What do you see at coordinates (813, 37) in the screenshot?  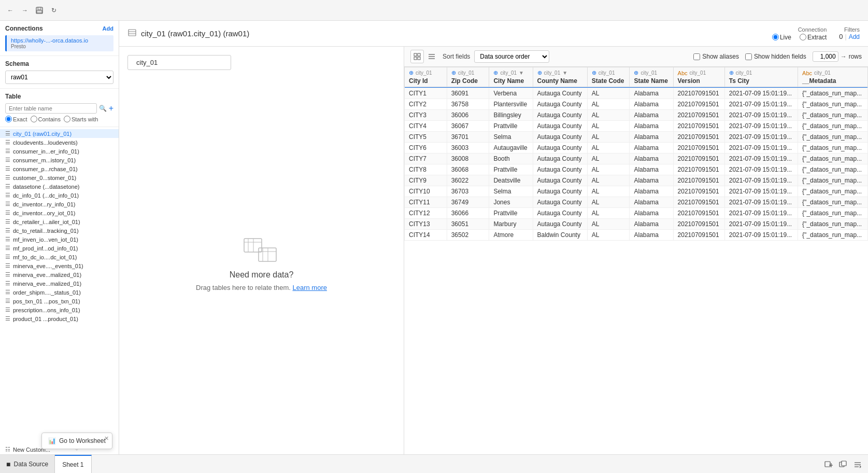 I see `extract-radio: Extract` at bounding box center [813, 37].